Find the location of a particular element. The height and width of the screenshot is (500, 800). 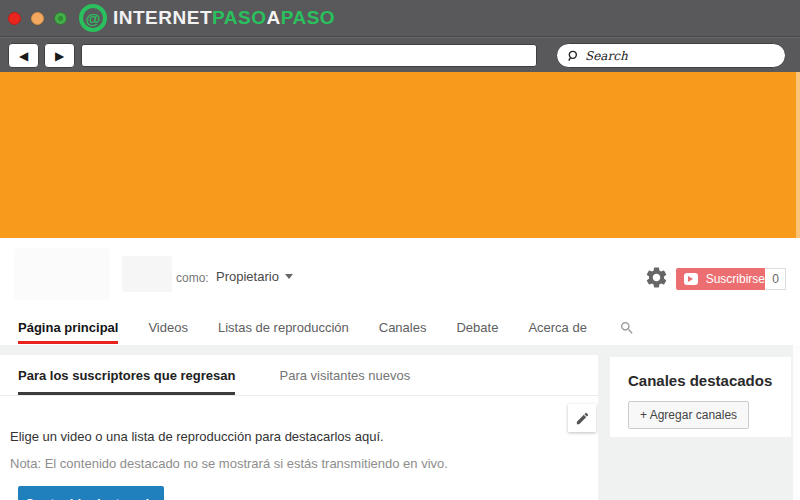

channel-name-blurred is located at coordinates (147, 274).